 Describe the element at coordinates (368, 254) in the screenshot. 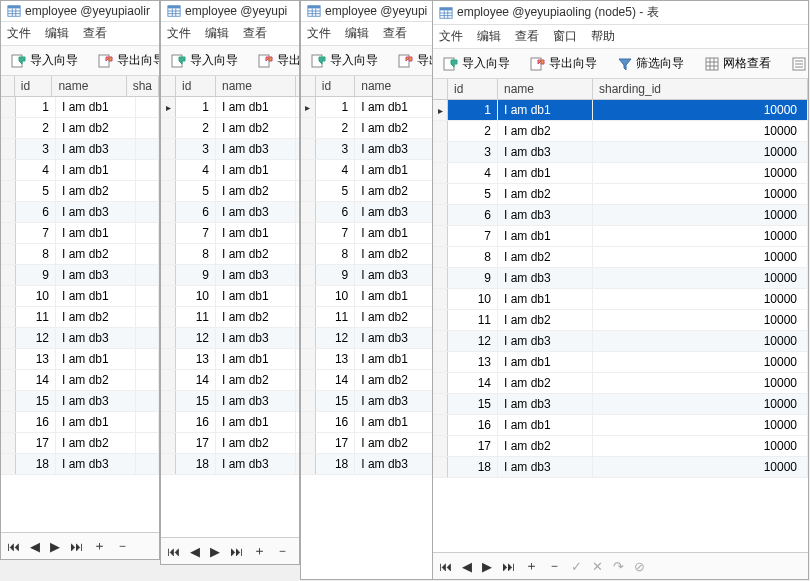

I see `table-row: 8I am db2` at that location.